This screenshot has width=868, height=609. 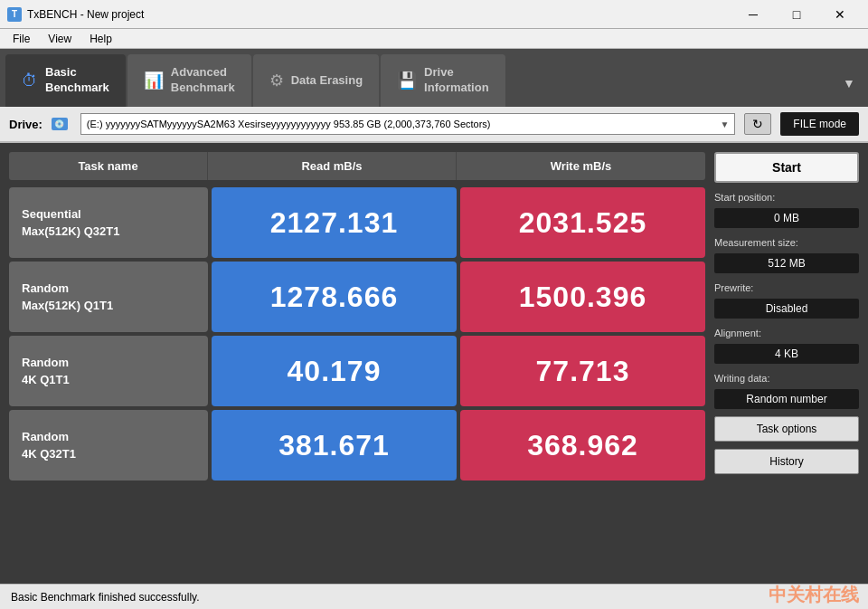 I want to click on row-random-4k-q32-read: 381.671, so click(x=335, y=445).